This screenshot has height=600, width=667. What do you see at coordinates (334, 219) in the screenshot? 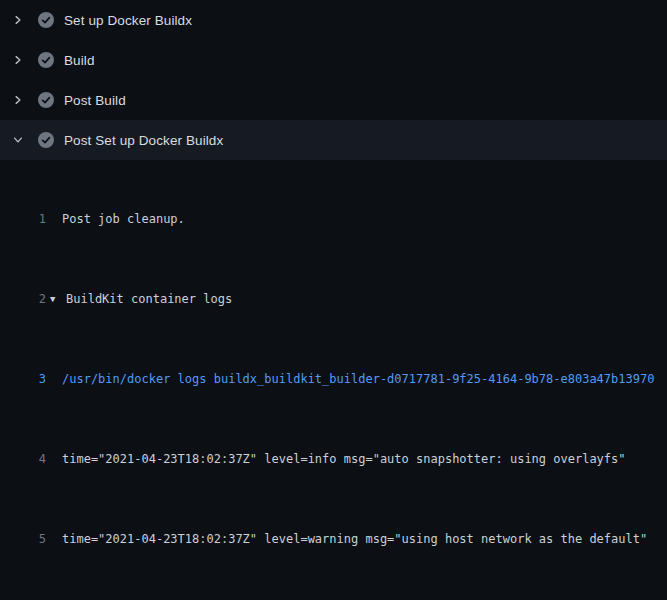
I see `log-row: 1 Post job cleanup.` at bounding box center [334, 219].